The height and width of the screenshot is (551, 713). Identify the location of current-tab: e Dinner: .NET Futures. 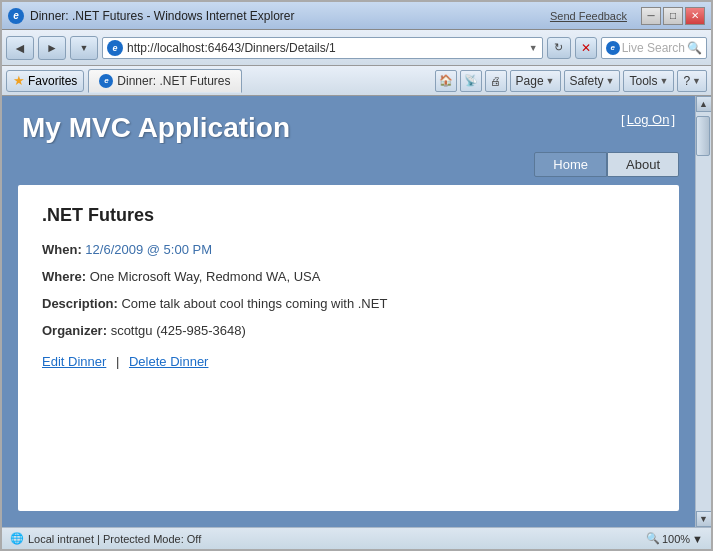
(164, 81).